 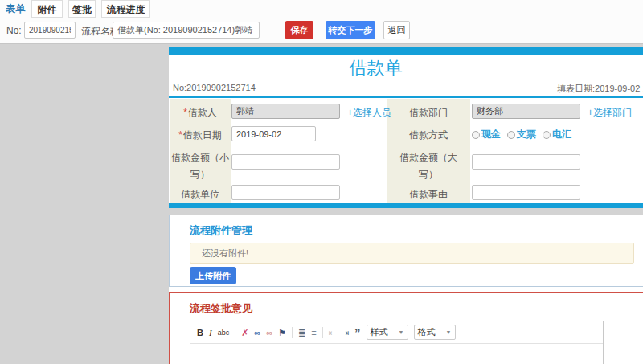 What do you see at coordinates (14, 31) in the screenshot?
I see `no-label: No:` at bounding box center [14, 31].